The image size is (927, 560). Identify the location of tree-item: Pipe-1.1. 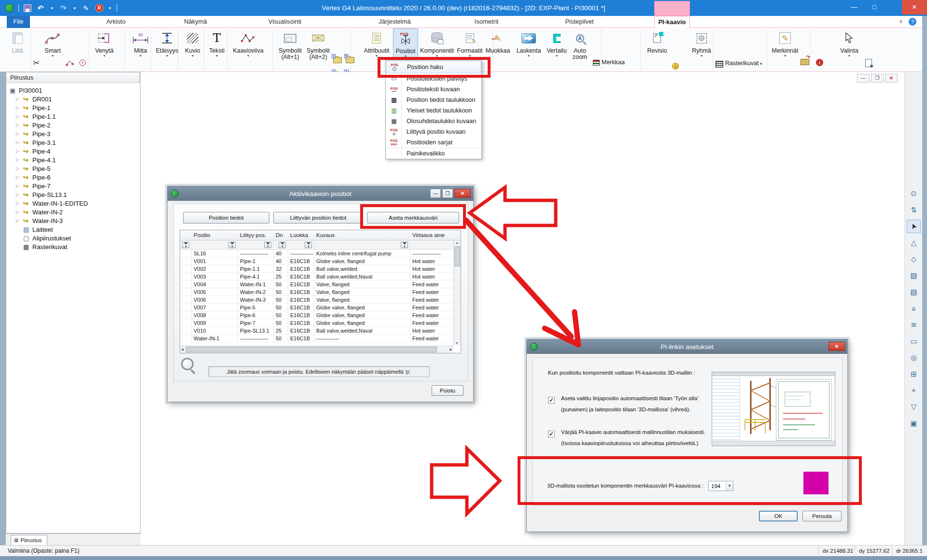
(73, 116).